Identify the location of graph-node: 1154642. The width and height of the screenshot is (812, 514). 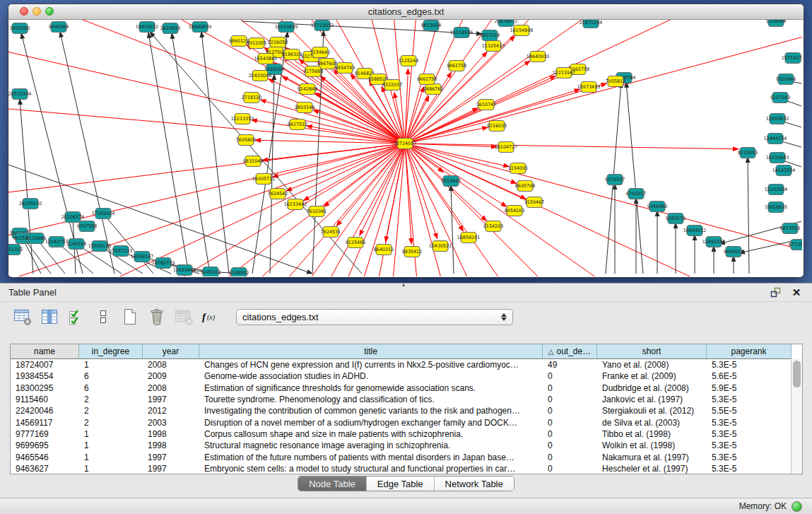
(320, 52).